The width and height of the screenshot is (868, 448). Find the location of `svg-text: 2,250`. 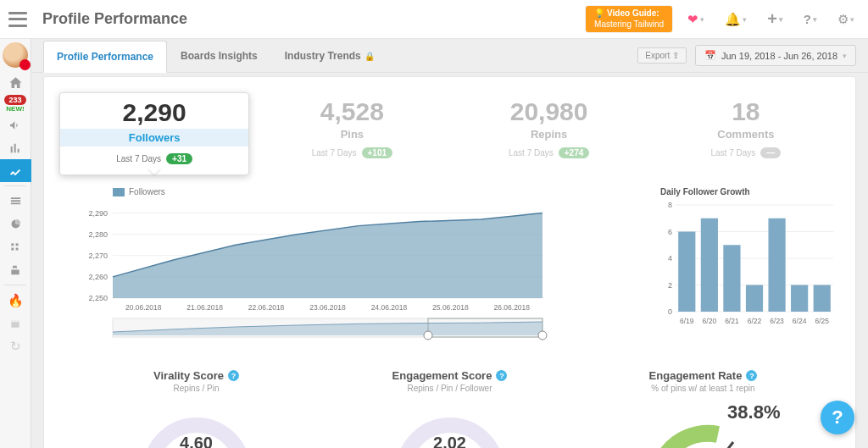

svg-text: 2,250 is located at coordinates (98, 298).